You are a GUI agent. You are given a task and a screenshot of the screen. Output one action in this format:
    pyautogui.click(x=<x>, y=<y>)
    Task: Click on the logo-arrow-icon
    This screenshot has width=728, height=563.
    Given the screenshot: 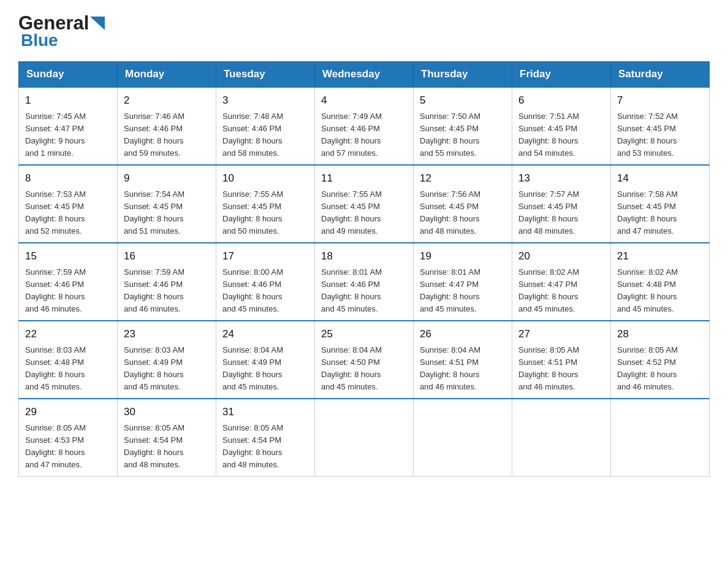 What is the action you would take?
    pyautogui.click(x=97, y=23)
    